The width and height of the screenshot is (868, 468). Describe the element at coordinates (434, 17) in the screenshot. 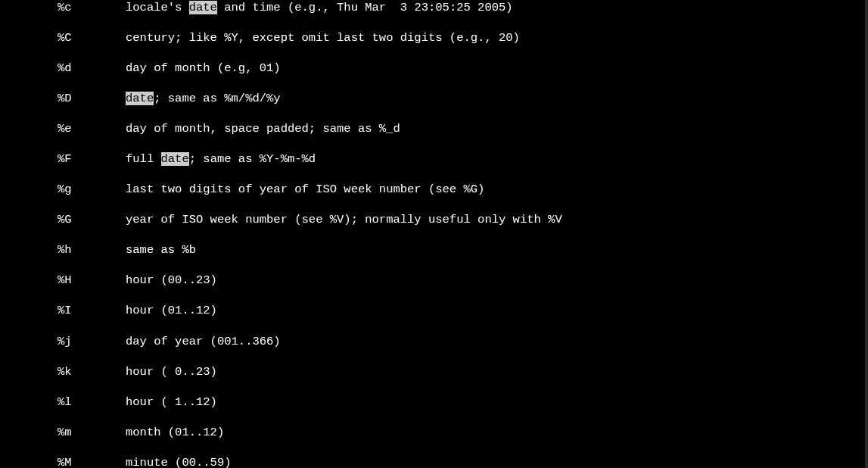

I see `format-row: %clocale's date and time (e.g., Thu Mar …` at that location.